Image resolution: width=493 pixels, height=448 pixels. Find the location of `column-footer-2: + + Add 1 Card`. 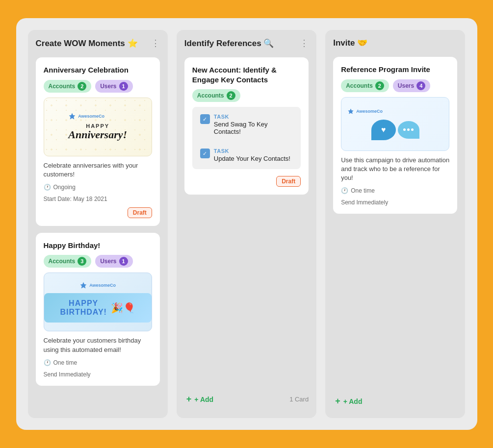

column-footer-2: + + Add 1 Card is located at coordinates (246, 399).